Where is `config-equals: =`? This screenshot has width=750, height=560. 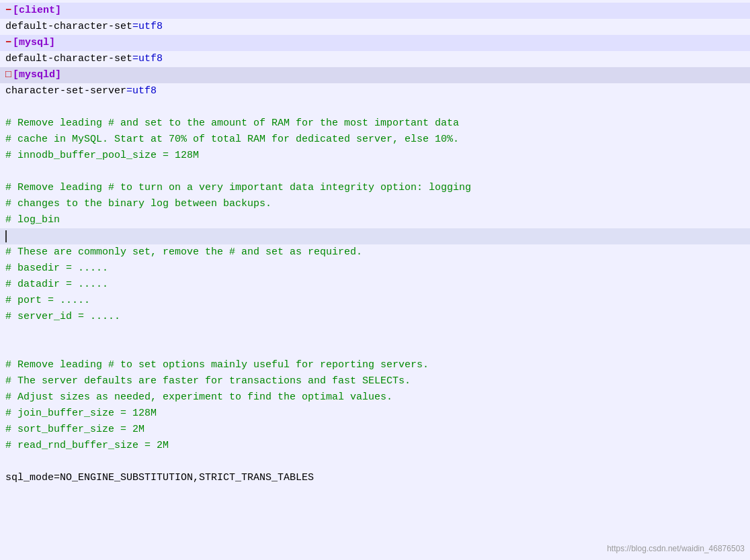 config-equals: = is located at coordinates (136, 27).